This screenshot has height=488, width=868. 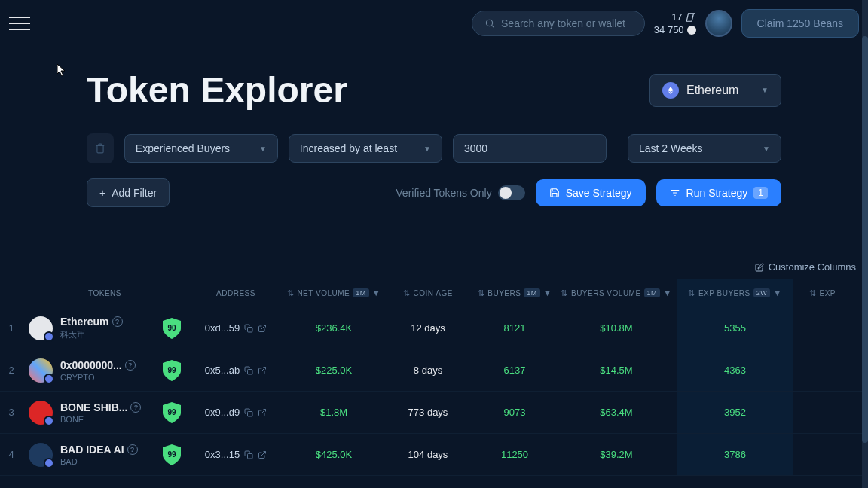 What do you see at coordinates (816, 294) in the screenshot?
I see `header-exp: ⇅EXP` at bounding box center [816, 294].